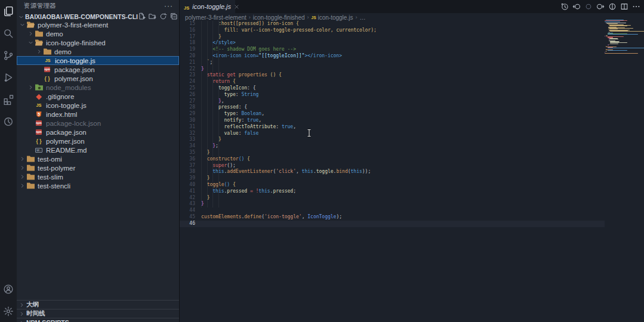 This screenshot has width=644, height=322. Describe the element at coordinates (98, 168) in the screenshot. I see `tree-item-test-polymer: test-polymer` at that location.